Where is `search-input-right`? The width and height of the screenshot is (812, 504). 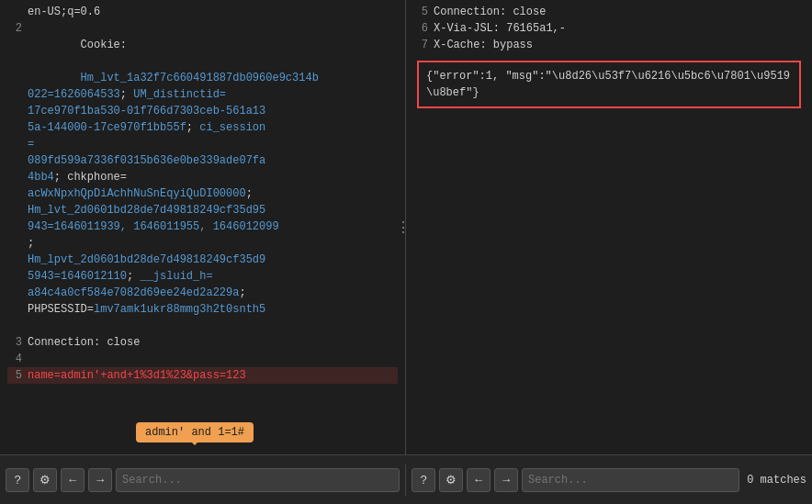 search-input-right is located at coordinates (630, 480).